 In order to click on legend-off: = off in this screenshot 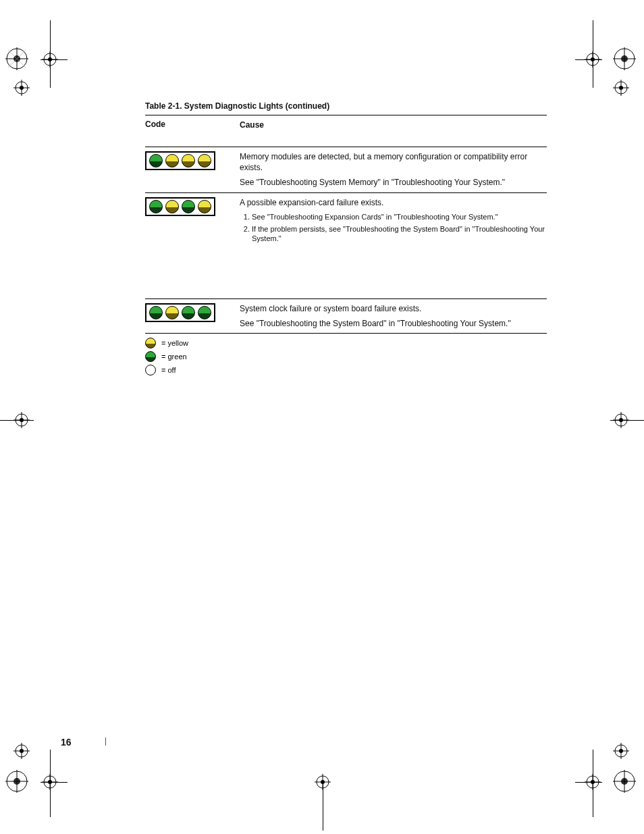, I will do `click(346, 370)`.